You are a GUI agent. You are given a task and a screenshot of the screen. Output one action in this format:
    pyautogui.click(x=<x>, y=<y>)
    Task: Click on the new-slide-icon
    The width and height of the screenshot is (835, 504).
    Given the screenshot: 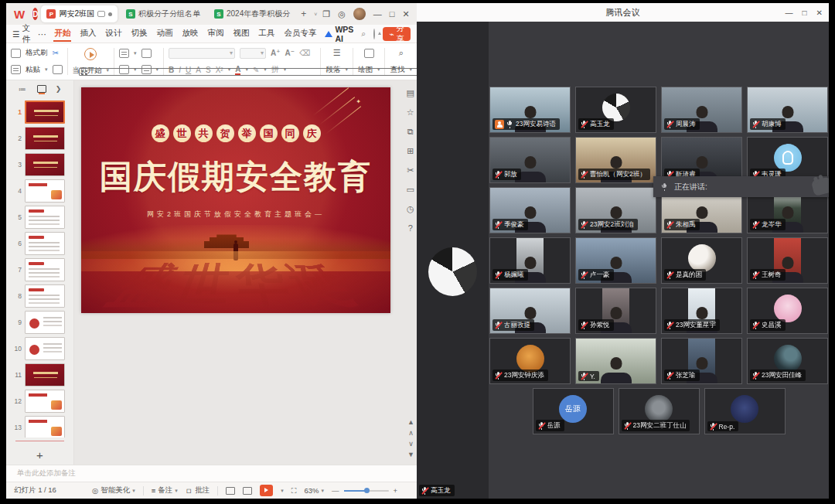 What is the action you would take?
    pyautogui.click(x=124, y=53)
    